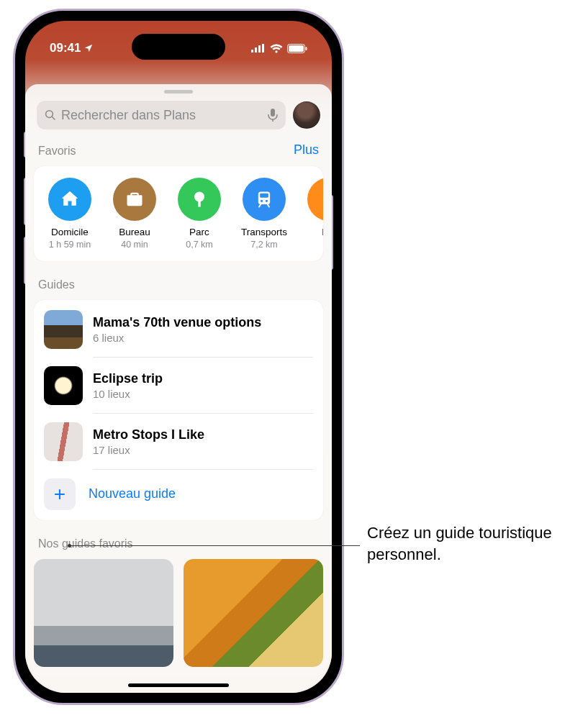  I want to click on favorite-overflow: Boi 3,, so click(314, 214).